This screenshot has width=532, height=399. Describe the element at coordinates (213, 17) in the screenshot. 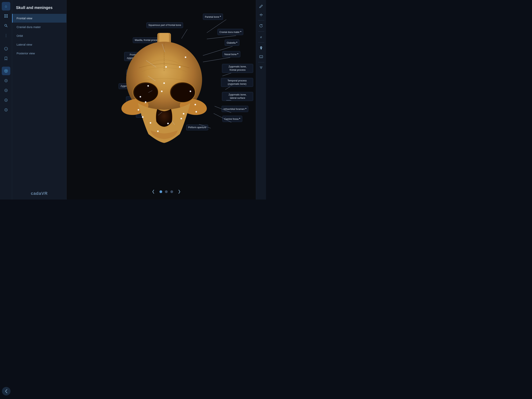

I see `label-parietal-bone: Parietal bone*` at that location.